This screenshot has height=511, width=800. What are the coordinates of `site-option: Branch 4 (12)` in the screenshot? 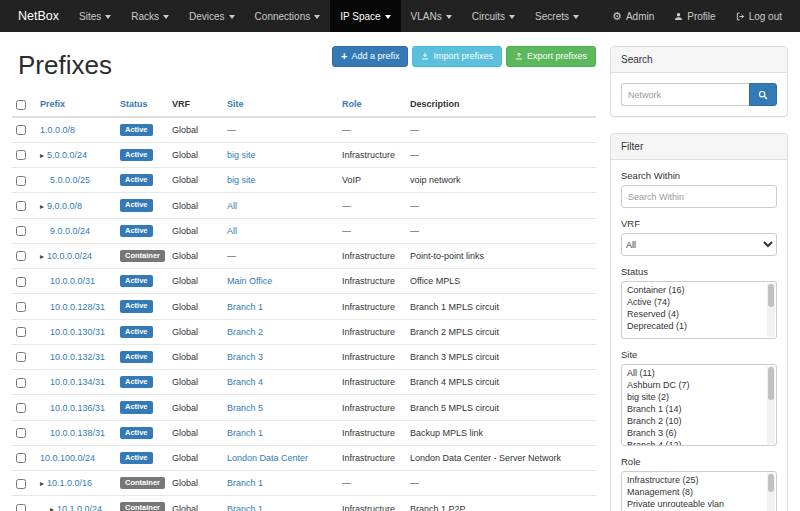 It's located at (694, 442).